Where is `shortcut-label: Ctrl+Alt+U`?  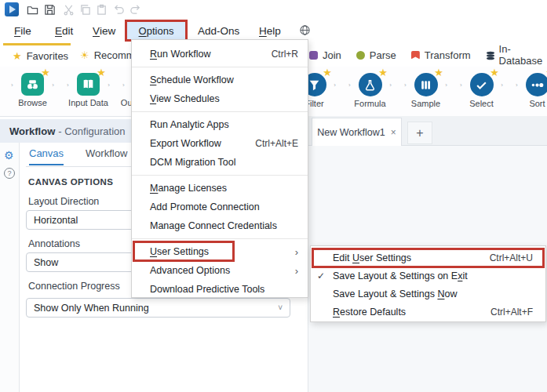 shortcut-label: Ctrl+Alt+U is located at coordinates (512, 258).